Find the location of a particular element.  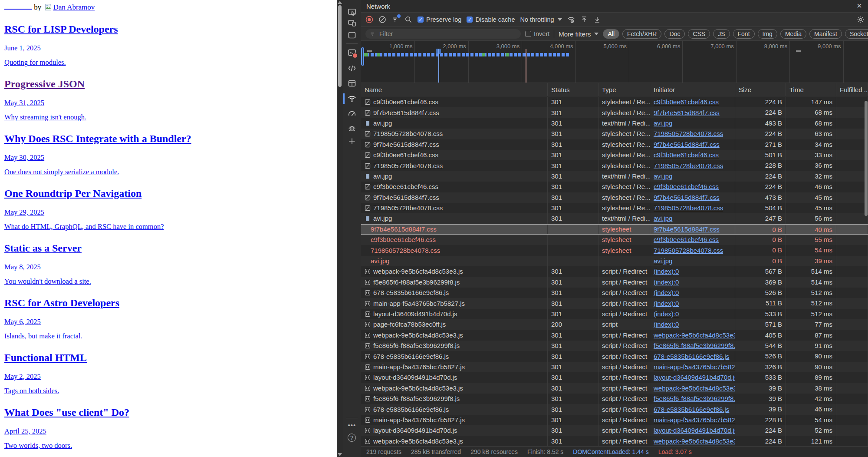

search-icon is located at coordinates (408, 20).